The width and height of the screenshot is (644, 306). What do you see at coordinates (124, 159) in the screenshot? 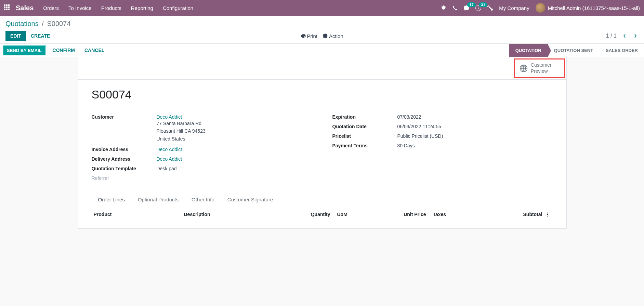
I see `delivery-address-label: Delivery Address` at bounding box center [124, 159].